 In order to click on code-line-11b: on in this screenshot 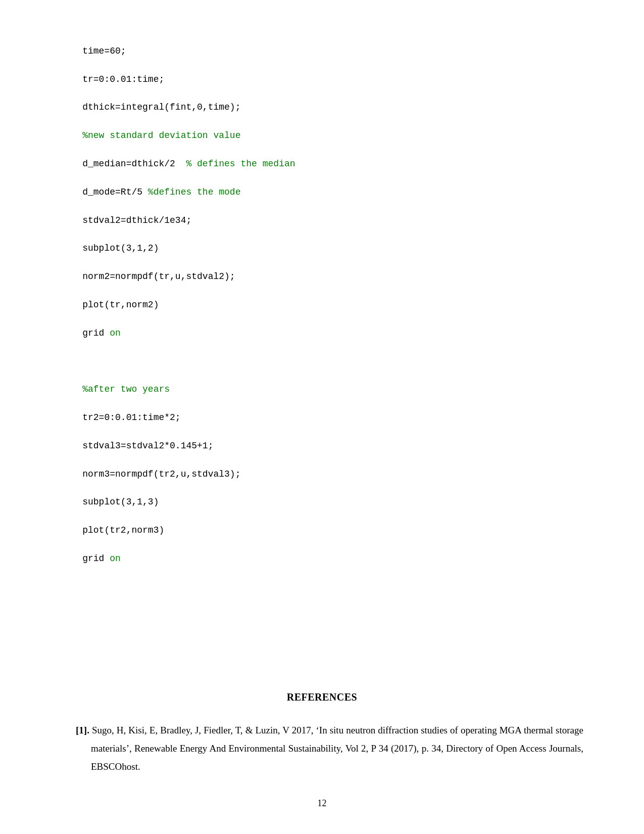, I will do `click(115, 333)`.